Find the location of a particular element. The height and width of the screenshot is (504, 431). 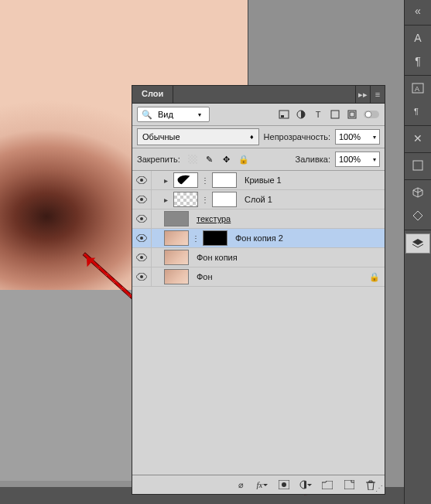

layers-panel-icon is located at coordinates (418, 243).